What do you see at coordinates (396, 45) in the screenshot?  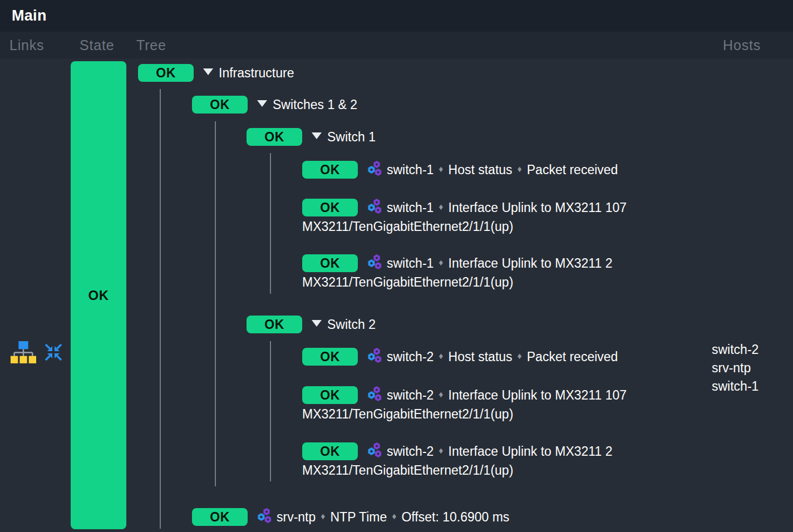 I see `column-header-row: Links State Tree Hosts` at bounding box center [396, 45].